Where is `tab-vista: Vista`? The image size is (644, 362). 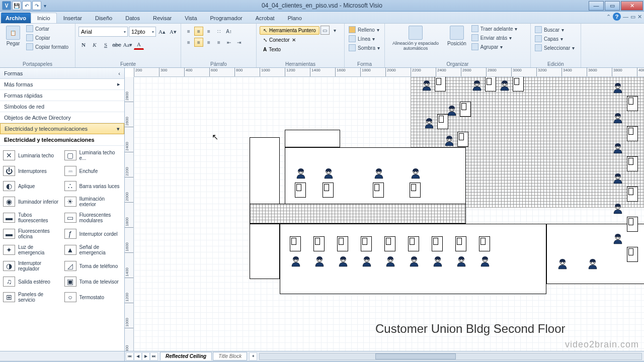
tab-vista: Vista is located at coordinates (191, 18).